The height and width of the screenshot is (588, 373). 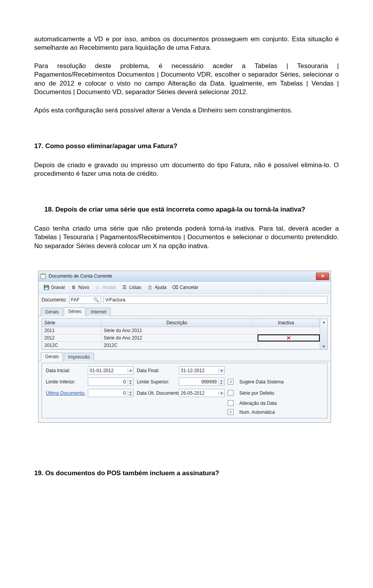 I want to click on anular-button: ⎌ Anular, so click(x=106, y=287).